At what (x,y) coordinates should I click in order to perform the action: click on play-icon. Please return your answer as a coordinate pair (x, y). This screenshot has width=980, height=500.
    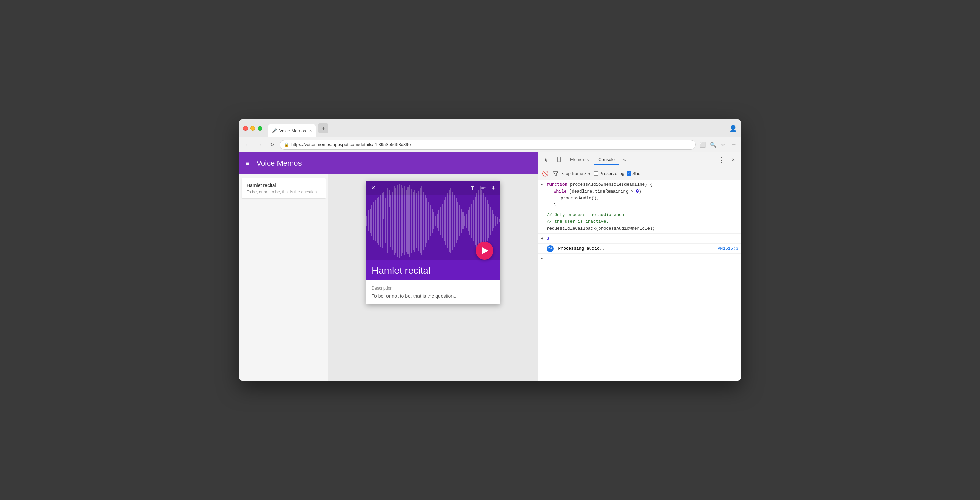
    Looking at the image, I should click on (485, 251).